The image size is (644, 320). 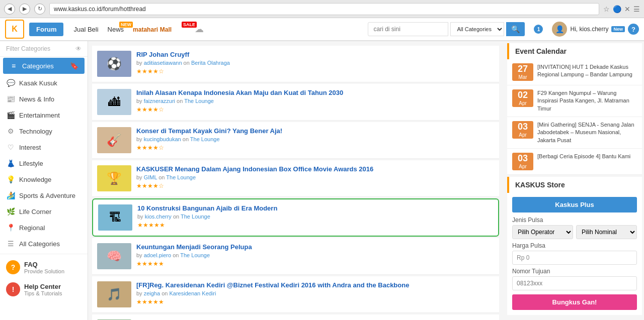 What do you see at coordinates (575, 205) in the screenshot?
I see `kaskus-plus-button: Kaskus Plus` at bounding box center [575, 205].